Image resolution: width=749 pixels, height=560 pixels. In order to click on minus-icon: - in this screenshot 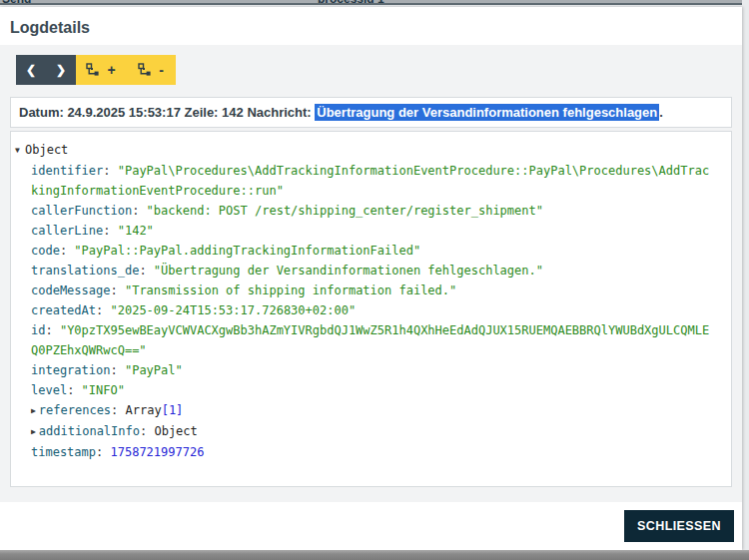, I will do `click(162, 70)`.